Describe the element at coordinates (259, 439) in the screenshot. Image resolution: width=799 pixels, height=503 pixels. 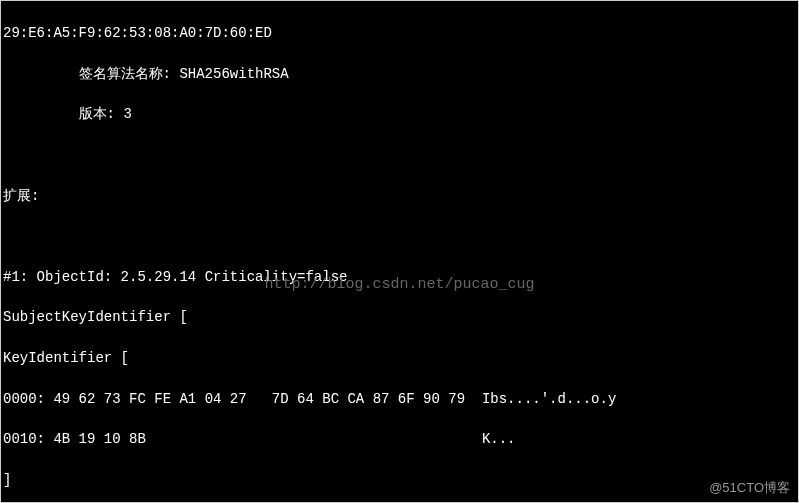
I see `line-hex-0010: 0010: 4B 19 10 8B K...` at that location.